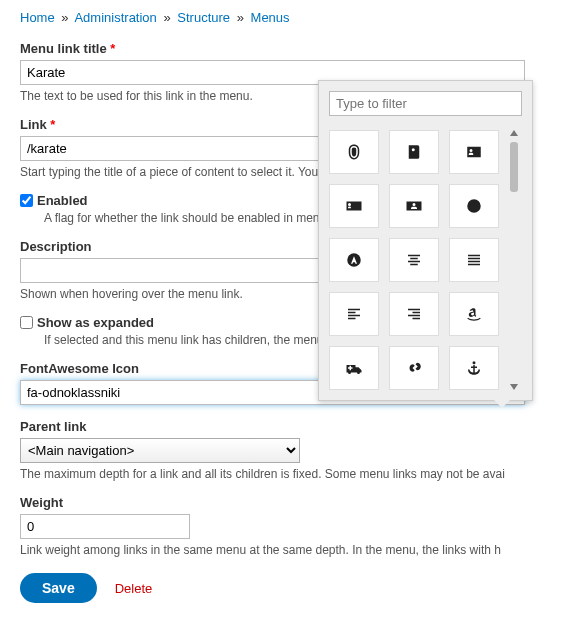 The image size is (574, 644). What do you see at coordinates (354, 314) in the screenshot?
I see `icon-cell-align-left` at bounding box center [354, 314].